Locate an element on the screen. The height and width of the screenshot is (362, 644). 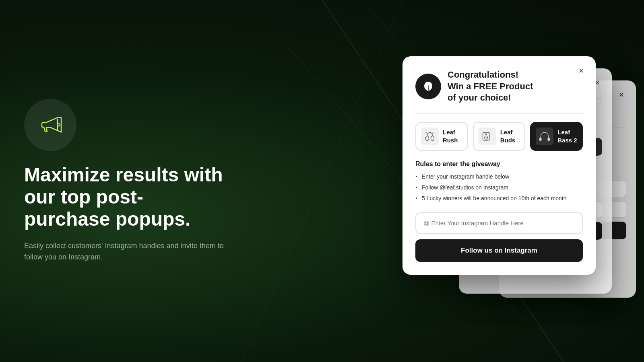
speaker-product-icon is located at coordinates (487, 136).